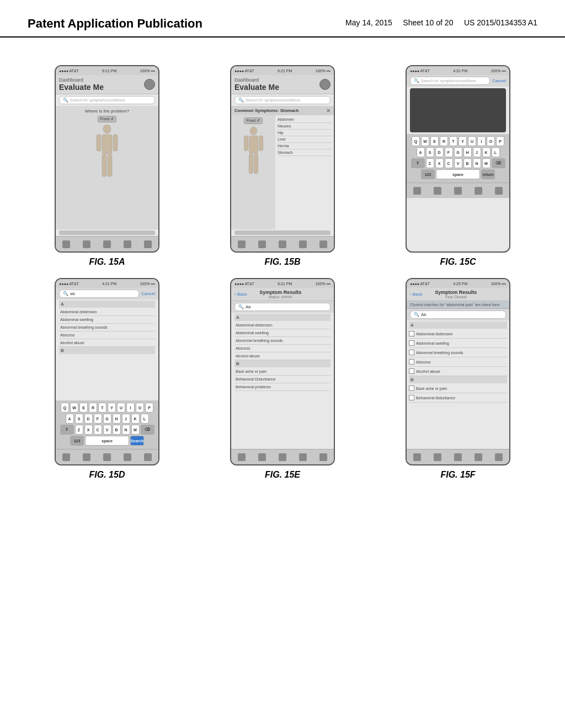 Image resolution: width=565 pixels, height=728 pixels. Describe the element at coordinates (282, 100) in the screenshot. I see `search-bar-15b: 🔍 Search for symptoms/conditions` at that location.